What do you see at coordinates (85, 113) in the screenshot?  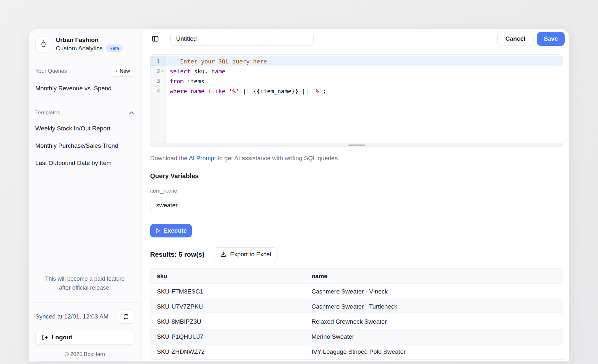 I see `templates-section-header: Templates` at bounding box center [85, 113].